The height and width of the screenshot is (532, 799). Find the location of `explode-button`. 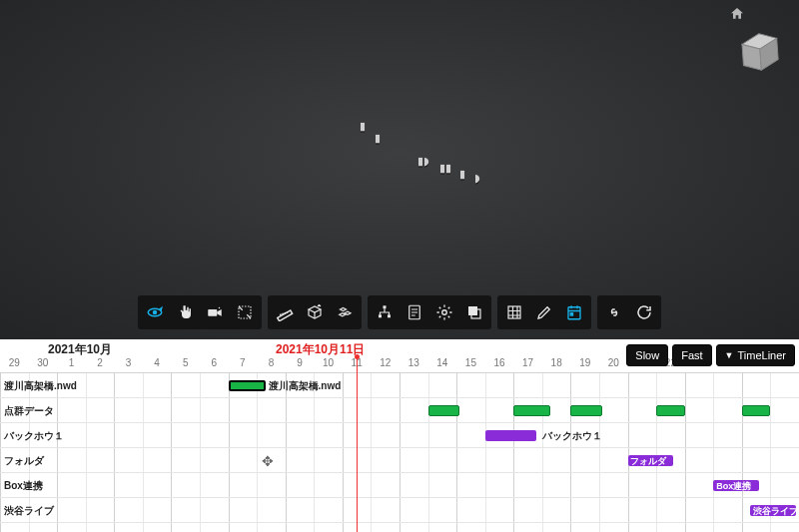

explode-button is located at coordinates (345, 312).